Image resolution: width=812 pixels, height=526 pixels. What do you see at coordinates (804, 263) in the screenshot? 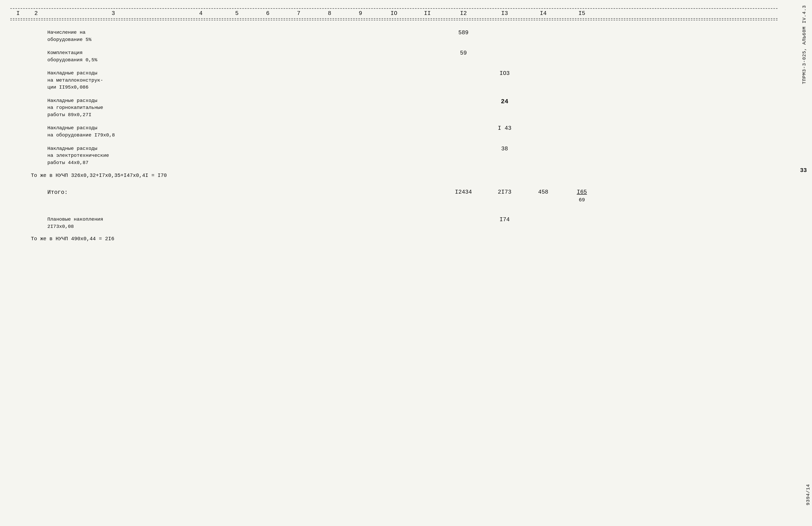
I see `side-label-right: ТПРМ3-3-025, АЛЬ60М IV.4.3` at bounding box center [804, 263].